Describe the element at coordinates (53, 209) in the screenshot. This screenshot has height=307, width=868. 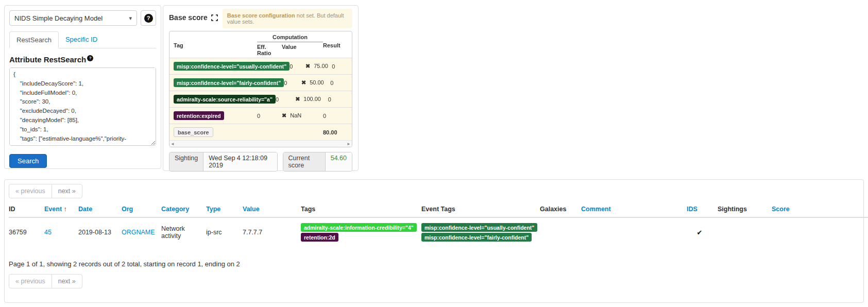
I see `column-header-label: Event` at that location.